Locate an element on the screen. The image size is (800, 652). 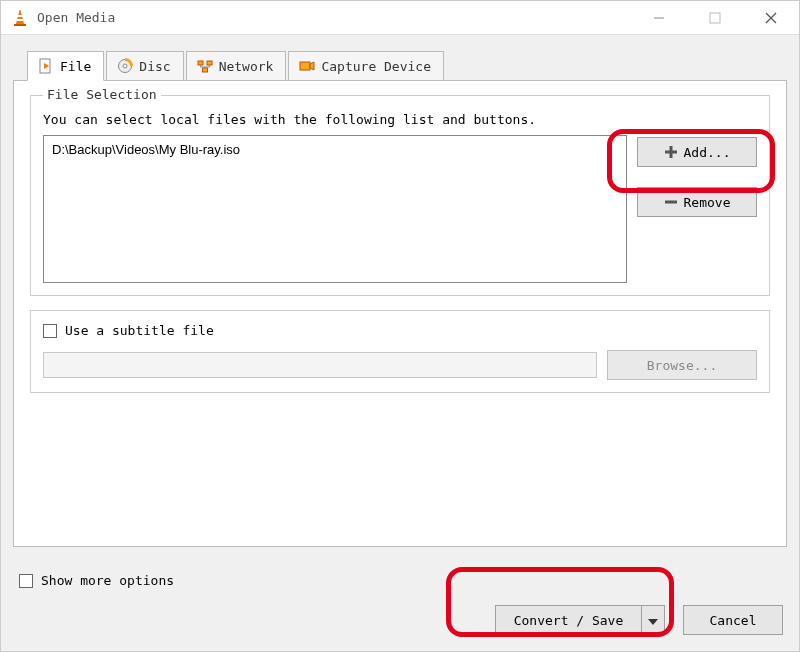
browse-button-label: Browse... is located at coordinates (682, 366).